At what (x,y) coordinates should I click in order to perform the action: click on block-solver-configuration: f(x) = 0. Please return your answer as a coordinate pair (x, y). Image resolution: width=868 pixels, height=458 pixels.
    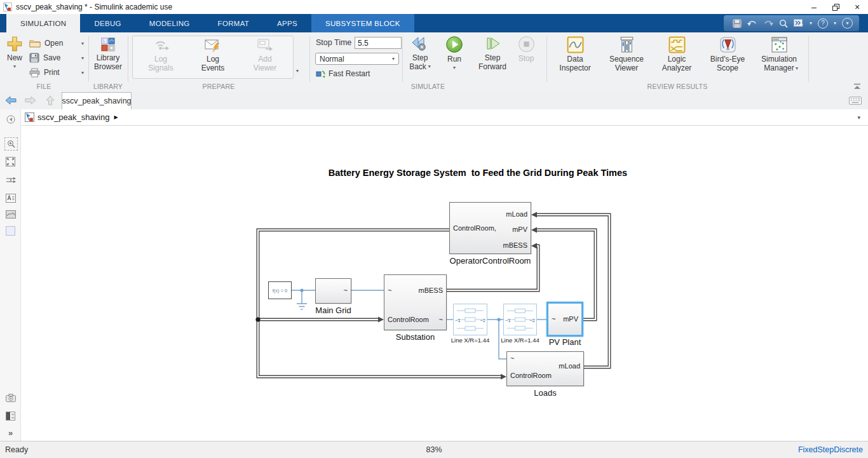
    Looking at the image, I should click on (280, 290).